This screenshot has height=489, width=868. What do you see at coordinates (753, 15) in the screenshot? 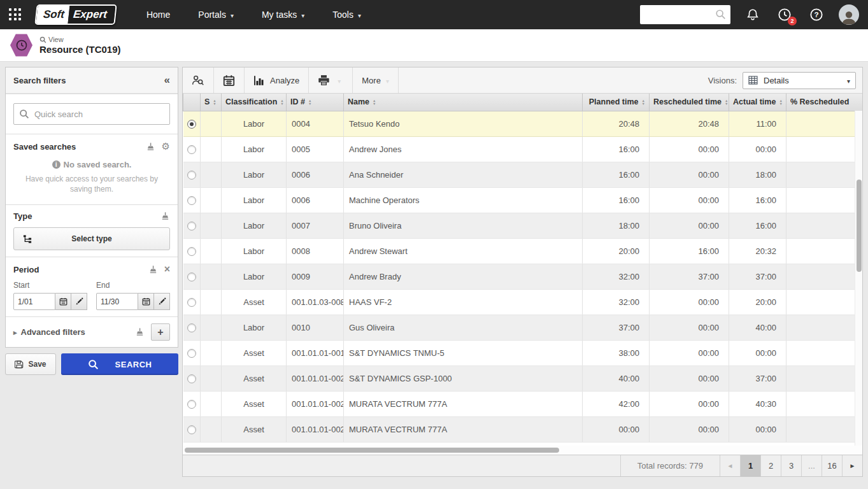
I see `notifications-bell-icon` at bounding box center [753, 15].